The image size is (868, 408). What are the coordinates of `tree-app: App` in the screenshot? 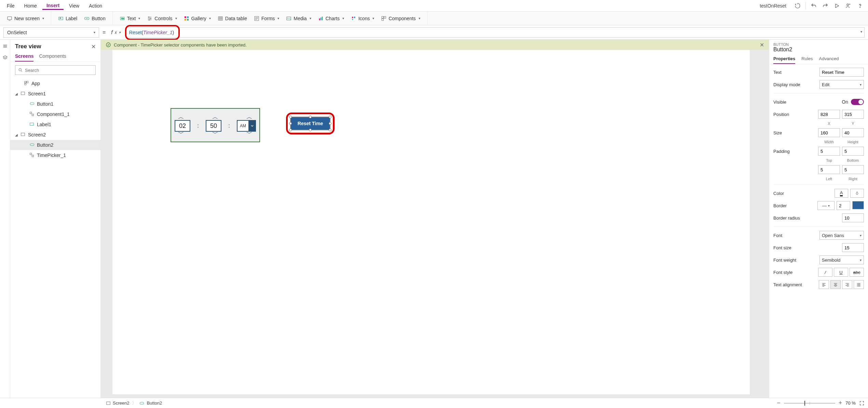 It's located at (55, 83).